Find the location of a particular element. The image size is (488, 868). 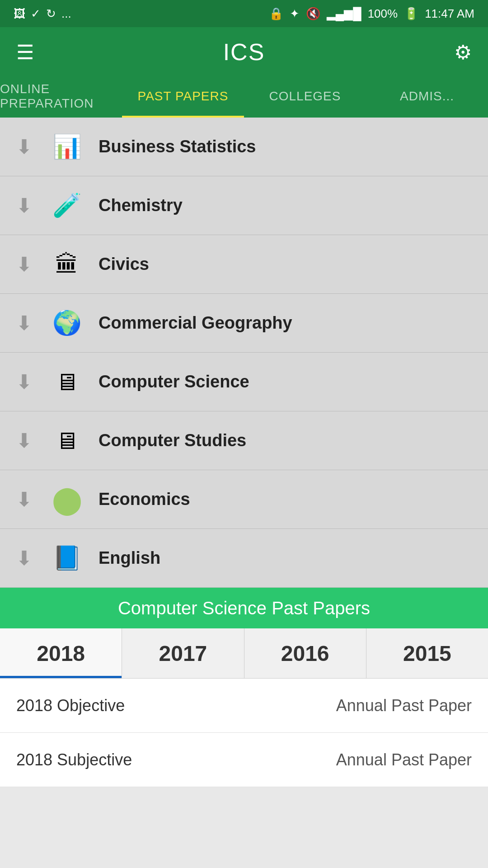

subject-icon-chemistry: 🧪 is located at coordinates (67, 206).